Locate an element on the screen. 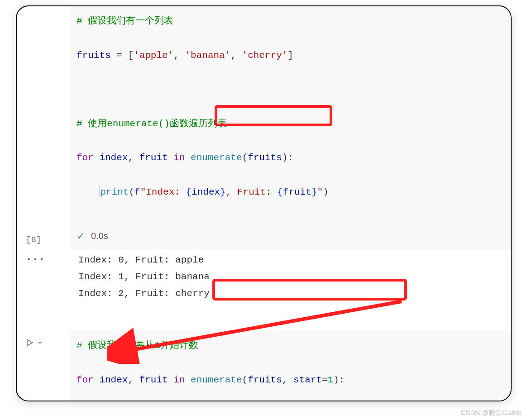 This screenshot has height=420, width=527. code-op: = is located at coordinates (120, 55).